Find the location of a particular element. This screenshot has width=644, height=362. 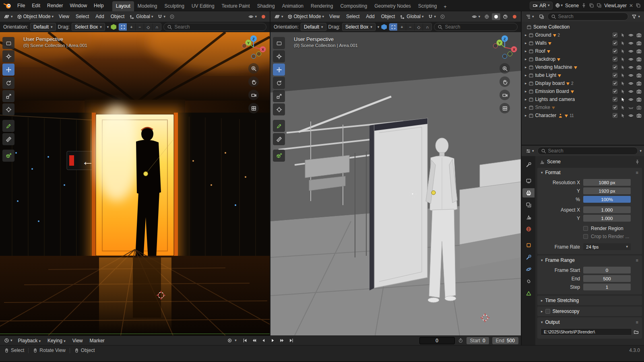

zoom-icon is located at coordinates (254, 68).